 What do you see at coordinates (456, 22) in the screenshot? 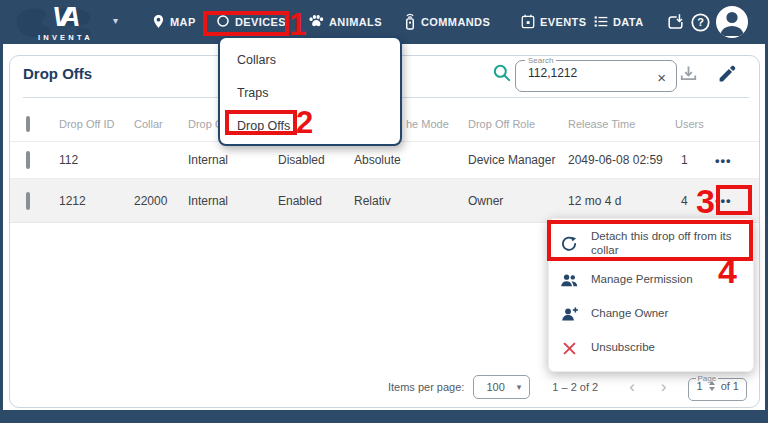
I see `nav-label: COMMANDS` at bounding box center [456, 22].